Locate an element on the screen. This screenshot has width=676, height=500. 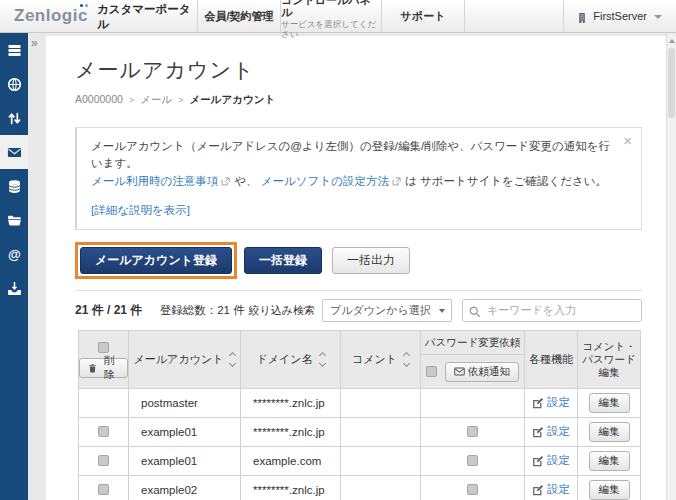
nav-spacer is located at coordinates (514, 16).